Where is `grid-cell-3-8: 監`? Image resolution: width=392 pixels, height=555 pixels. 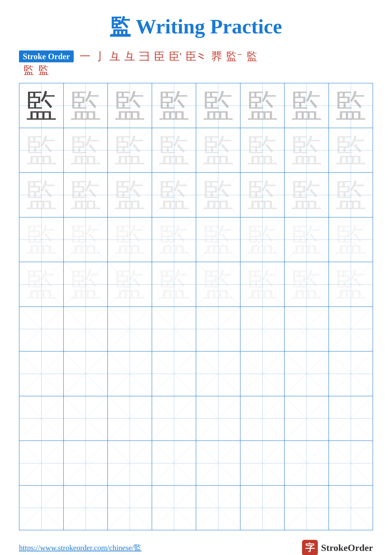
grid-cell-3-8: 監 is located at coordinates (351, 195).